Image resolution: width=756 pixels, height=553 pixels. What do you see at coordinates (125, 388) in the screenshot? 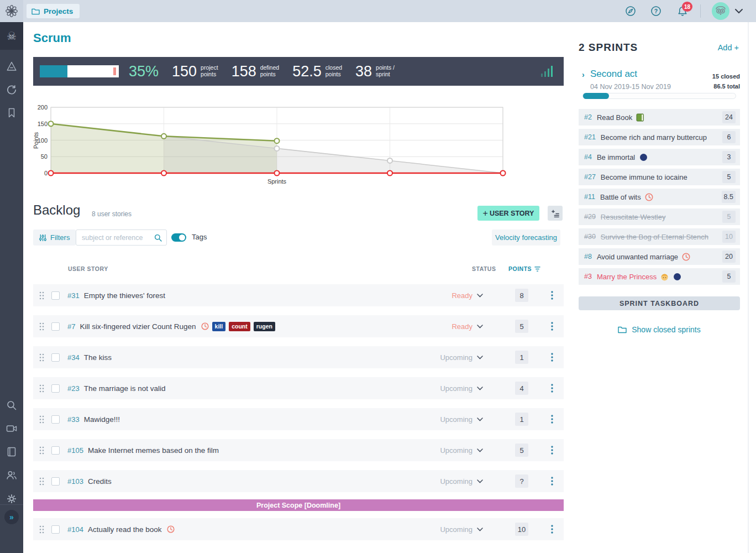
I see `story-title: The marriage is not valid` at bounding box center [125, 388].